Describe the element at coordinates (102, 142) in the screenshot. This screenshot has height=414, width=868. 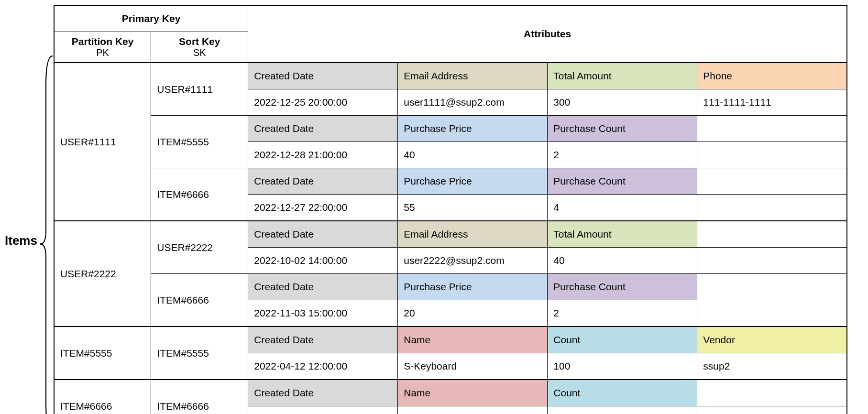
I see `pk-cell: USER#1111` at that location.